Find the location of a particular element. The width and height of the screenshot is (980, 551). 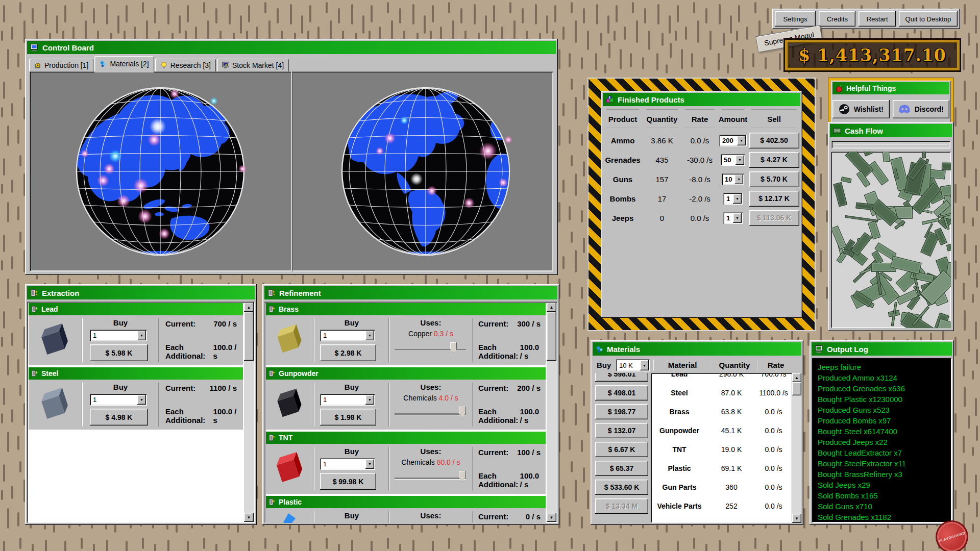

log-line: Sold Bombs x165 is located at coordinates (882, 496).